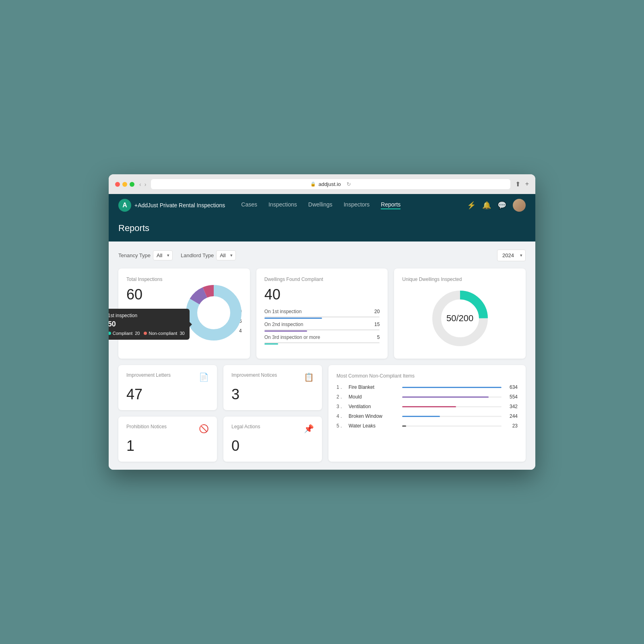  I want to click on lightning-icon: ⚡, so click(471, 205).